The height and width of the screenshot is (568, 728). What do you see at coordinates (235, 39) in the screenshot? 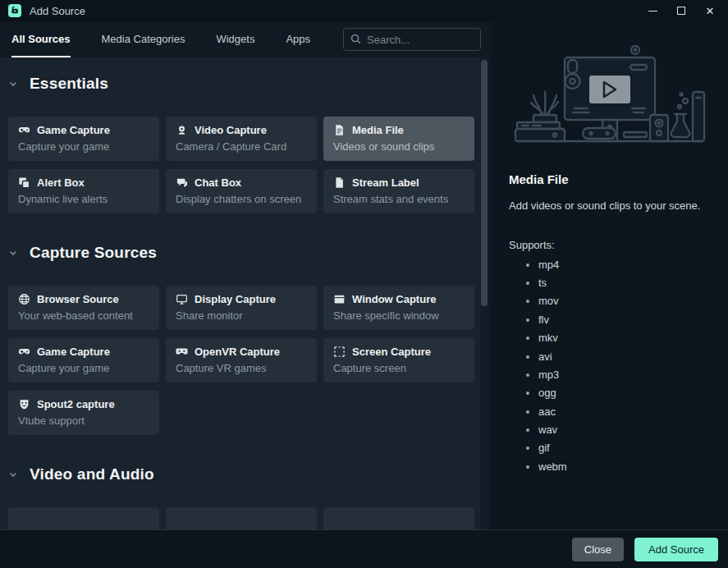
I see `tab-widgets: Widgets` at bounding box center [235, 39].